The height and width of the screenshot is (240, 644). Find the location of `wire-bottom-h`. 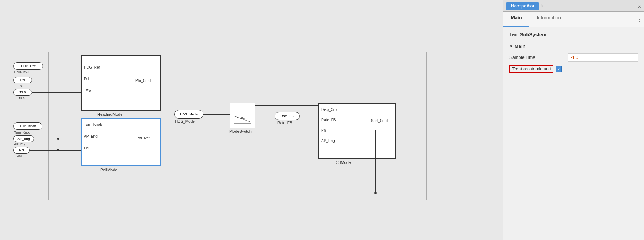

wire-bottom-h is located at coordinates (216, 193).